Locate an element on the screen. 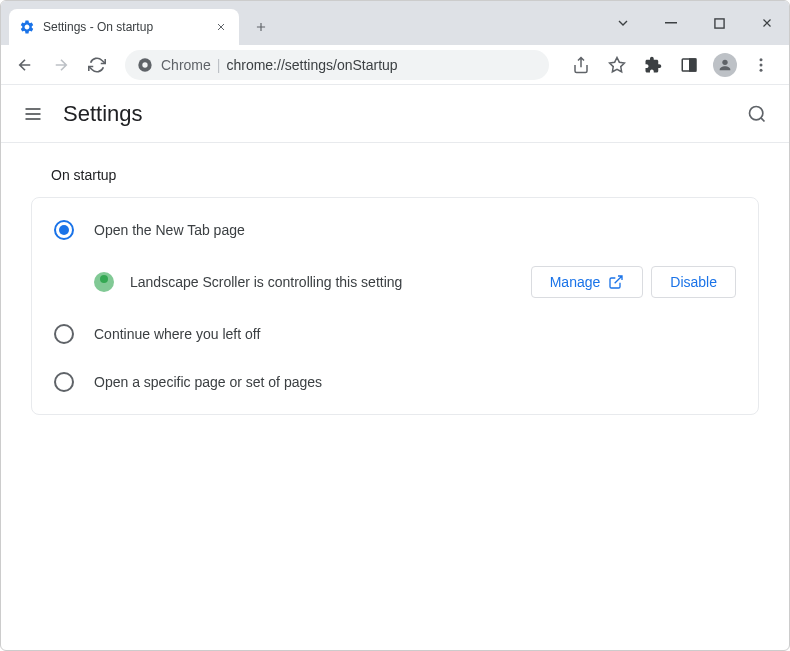 The height and width of the screenshot is (651, 790). minimize-icon is located at coordinates (671, 23).